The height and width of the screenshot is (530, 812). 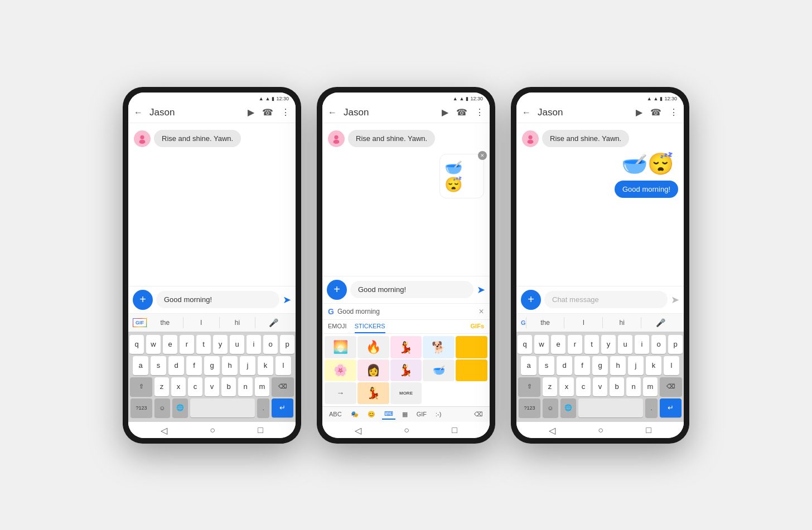 What do you see at coordinates (165, 323) in the screenshot?
I see `suggestion-the-1: the` at bounding box center [165, 323].